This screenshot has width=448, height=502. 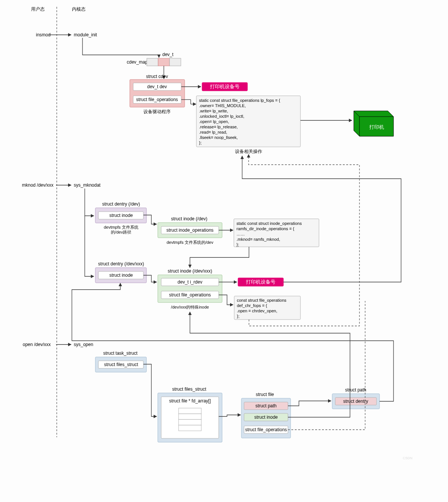 I want to click on lbl-cdev-map: cdev_map, so click(x=137, y=62).